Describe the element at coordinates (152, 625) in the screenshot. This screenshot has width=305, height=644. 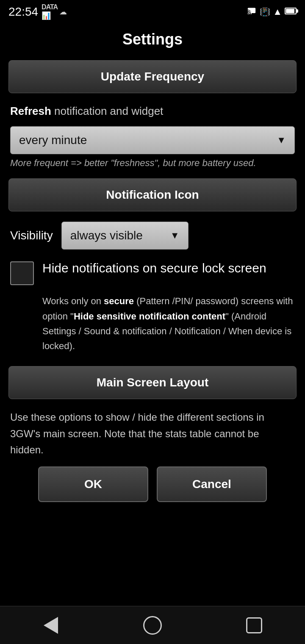
I see `home-icon` at that location.